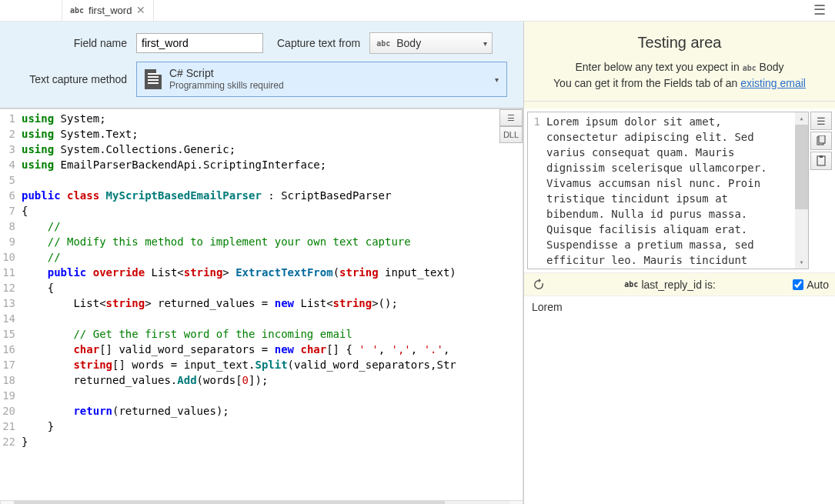 The width and height of the screenshot is (835, 504). Describe the element at coordinates (9, 305) in the screenshot. I see `line-gutter: 12345678910111213141516171819202122` at that location.